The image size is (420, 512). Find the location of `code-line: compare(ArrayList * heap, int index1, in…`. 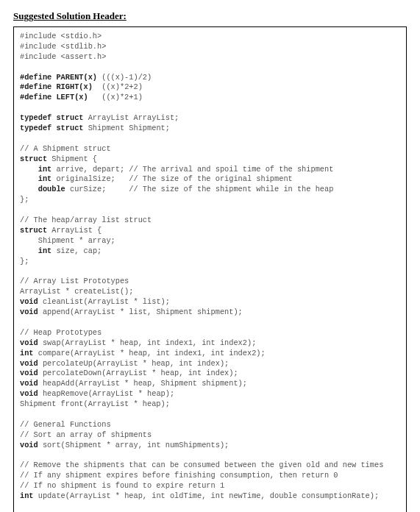

code-line: compare(ArrayList * heap, int index1, in… is located at coordinates (150, 353).